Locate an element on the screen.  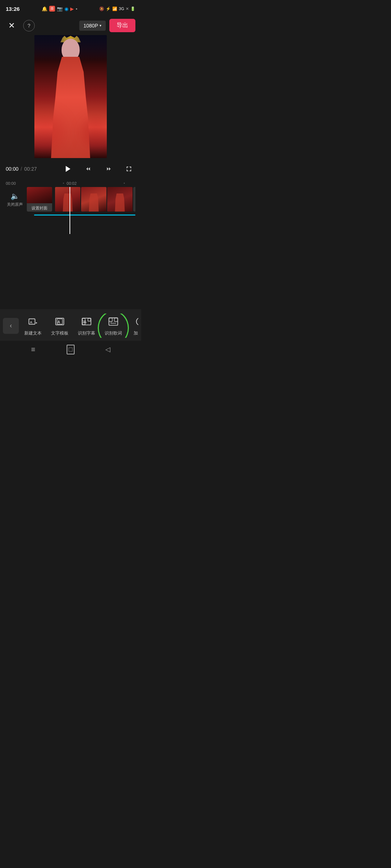
current-time: 00:00 is located at coordinates (12, 169).